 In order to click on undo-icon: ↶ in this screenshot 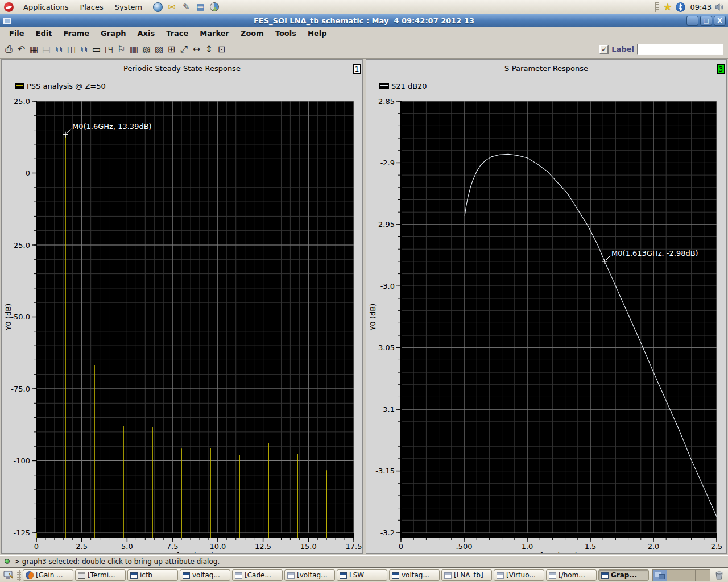, I will do `click(22, 49)`.